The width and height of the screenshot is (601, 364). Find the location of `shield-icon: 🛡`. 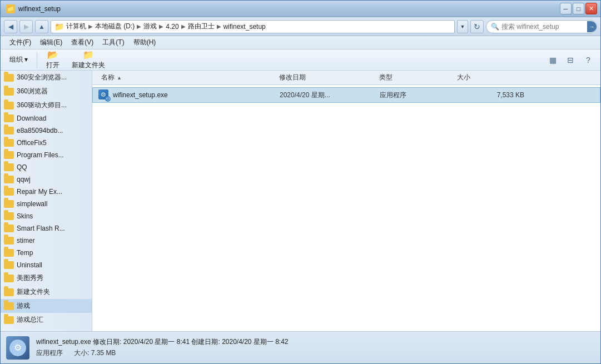

shield-icon: 🛡 is located at coordinates (108, 99).